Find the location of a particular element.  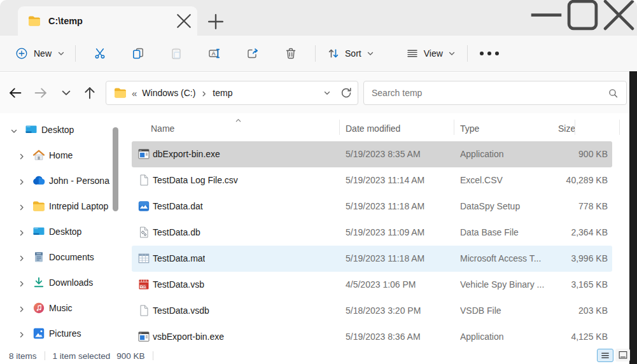

file-name: vsbExport-bin.exe is located at coordinates (188, 337).